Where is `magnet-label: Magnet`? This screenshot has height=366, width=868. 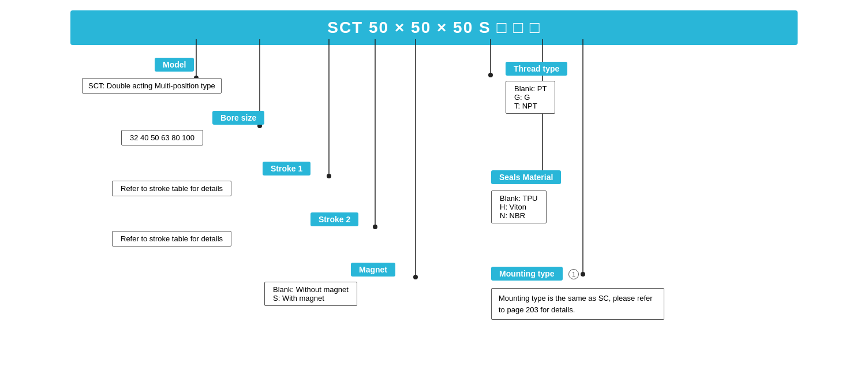 magnet-label: Magnet is located at coordinates (373, 270).